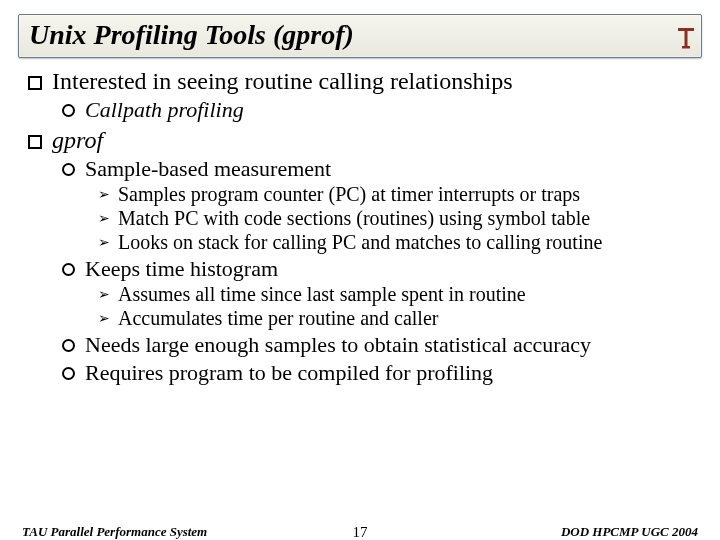  What do you see at coordinates (686, 38) in the screenshot?
I see `tau-logo-icon` at bounding box center [686, 38].